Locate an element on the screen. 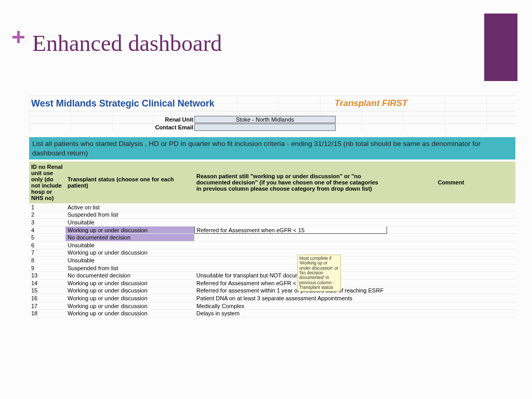 This screenshot has width=532, height=399. table-row: 3Unsuitable is located at coordinates (272, 222).